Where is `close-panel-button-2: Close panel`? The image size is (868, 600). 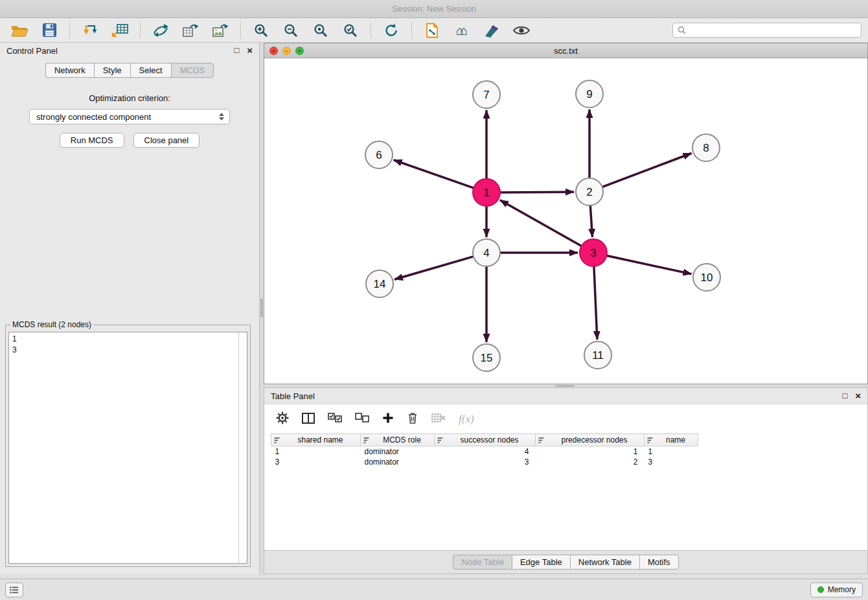
close-panel-button-2: Close panel is located at coordinates (167, 140).